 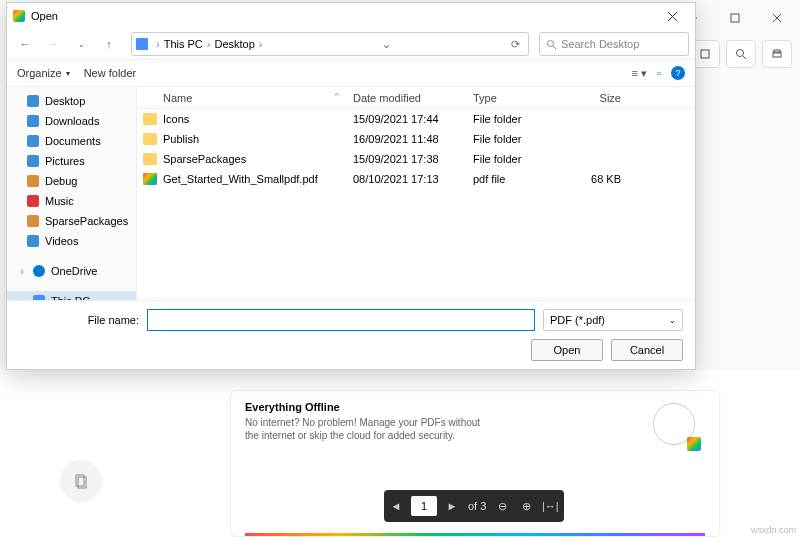 I want to click on col-date: Date modified, so click(x=407, y=98).